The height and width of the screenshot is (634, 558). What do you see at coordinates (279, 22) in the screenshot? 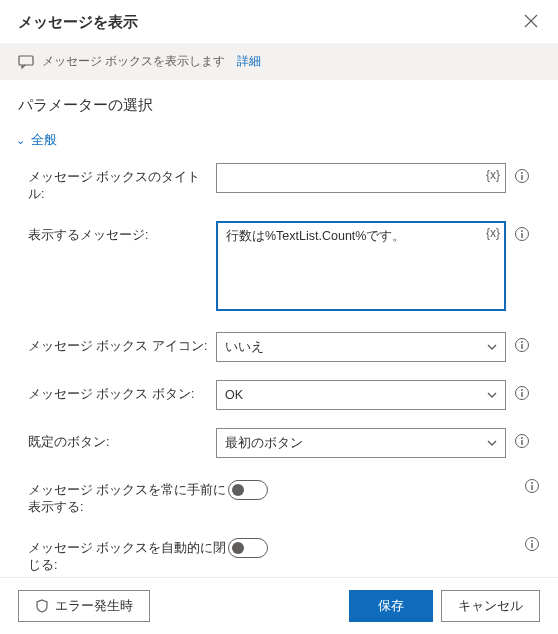
I see `dialog-header: メッセージを表示` at bounding box center [279, 22].